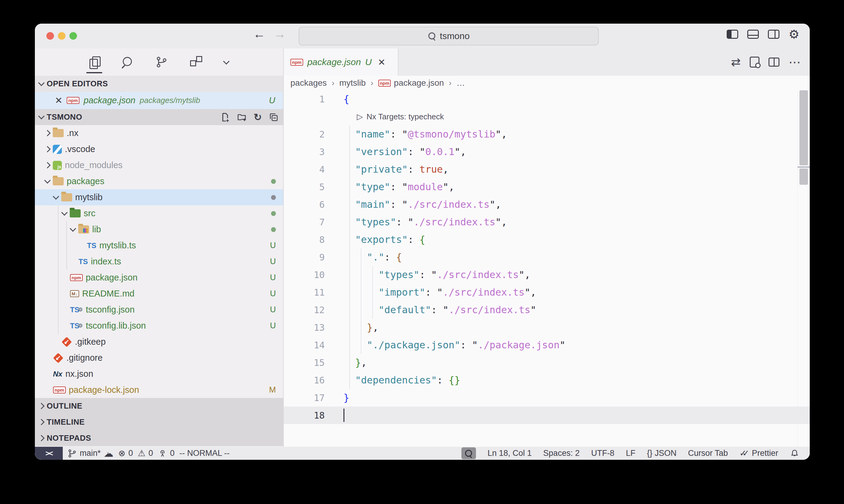  What do you see at coordinates (49, 453) in the screenshot?
I see `remote-indicator: ><` at bounding box center [49, 453].